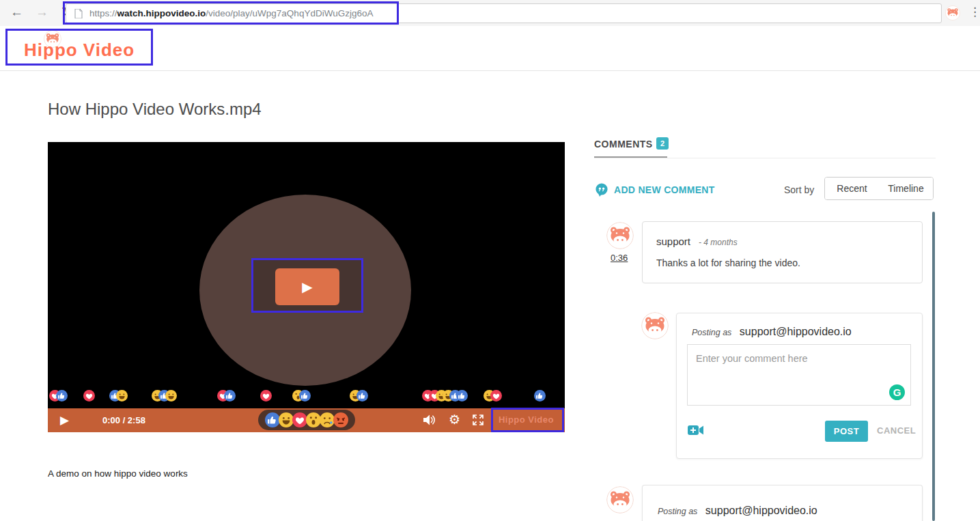  I want to click on commenter2-avatar, so click(620, 500).